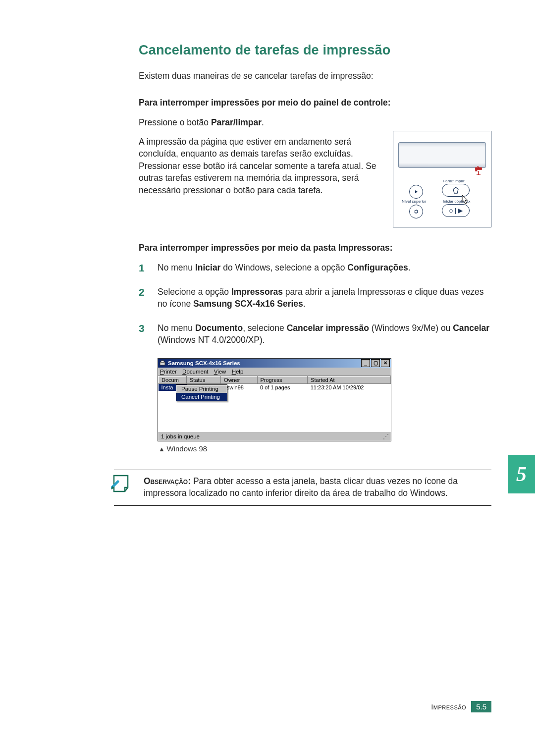  I want to click on parar-label: Parar/limpar, so click(454, 181).